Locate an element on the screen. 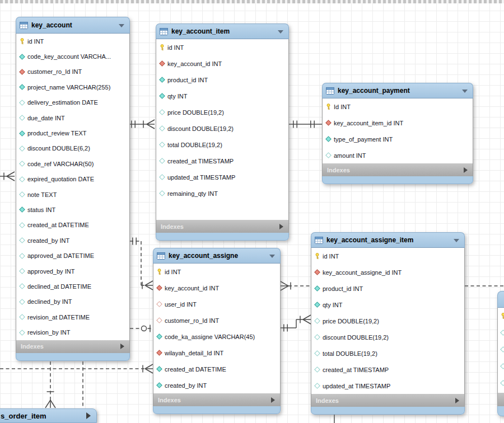 The height and width of the screenshot is (423, 504). table-key_account_assigne: key_account_assigneid INTkey_account_id … is located at coordinates (217, 331).